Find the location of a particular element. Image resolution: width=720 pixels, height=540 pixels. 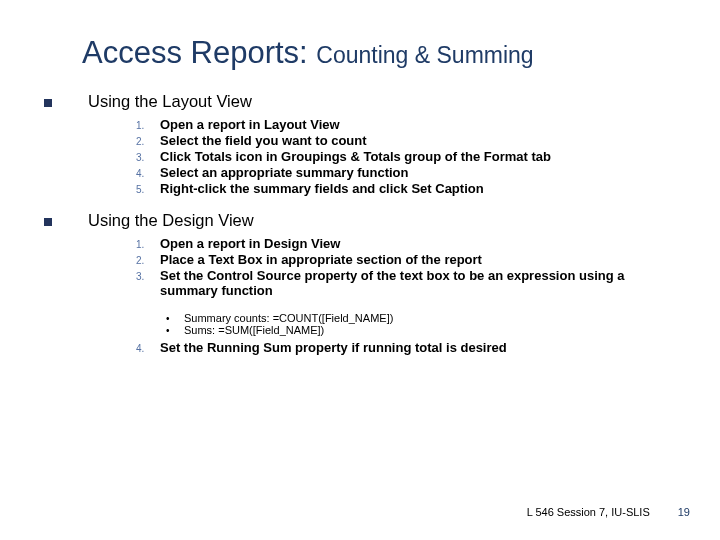

list-text: Right-click the summary fields and click… is located at coordinates (322, 188).